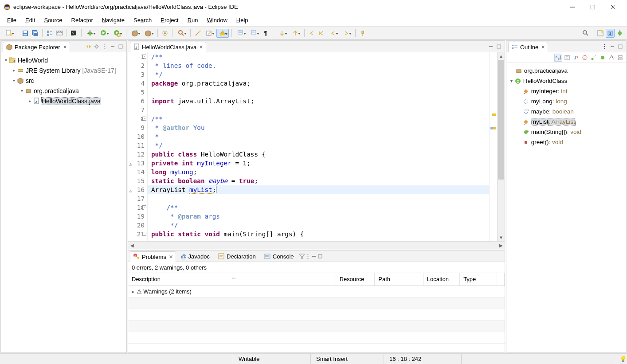  What do you see at coordinates (346, 33) in the screenshot?
I see `history-fwd-button` at bounding box center [346, 33].